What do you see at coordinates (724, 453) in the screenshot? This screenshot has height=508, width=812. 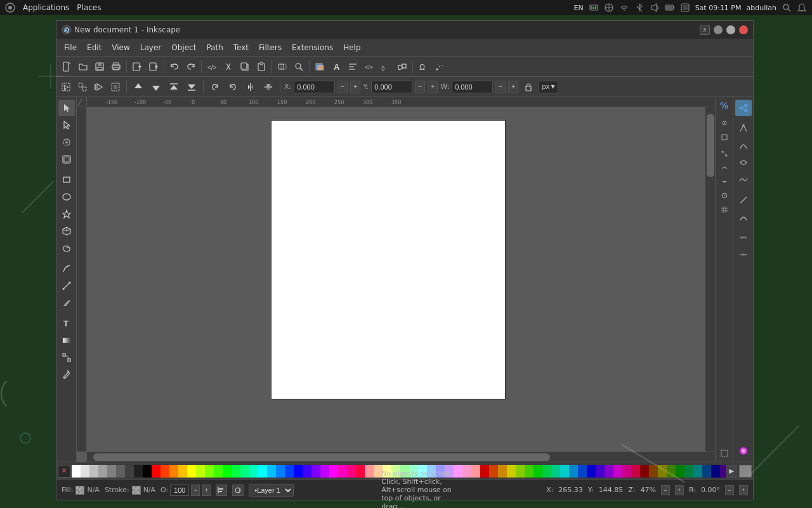 I see `snap-page` at bounding box center [724, 453].